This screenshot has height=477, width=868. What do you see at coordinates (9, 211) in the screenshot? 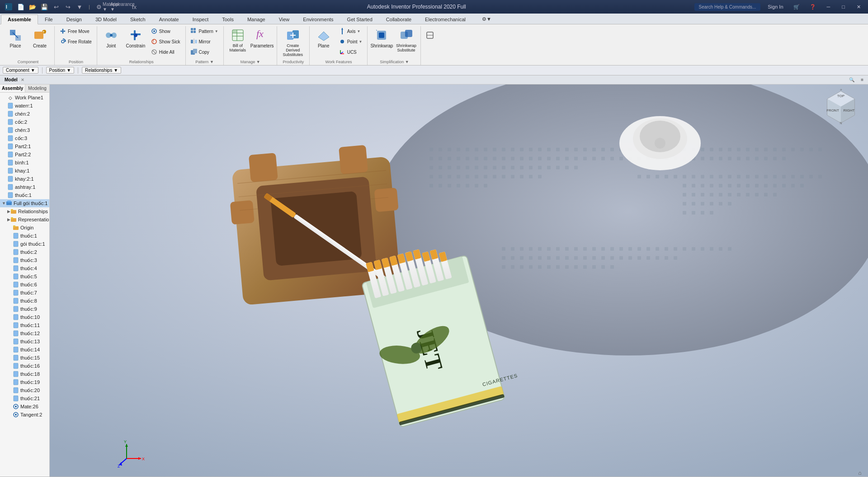
I see `tree-expander: ▶` at bounding box center [9, 211].